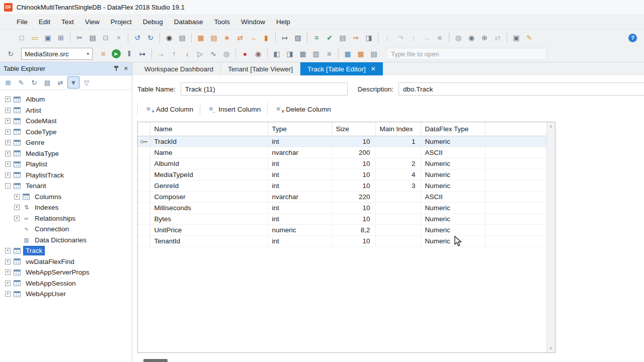 The height and width of the screenshot is (362, 644). I want to click on menu-database: Database, so click(189, 22).